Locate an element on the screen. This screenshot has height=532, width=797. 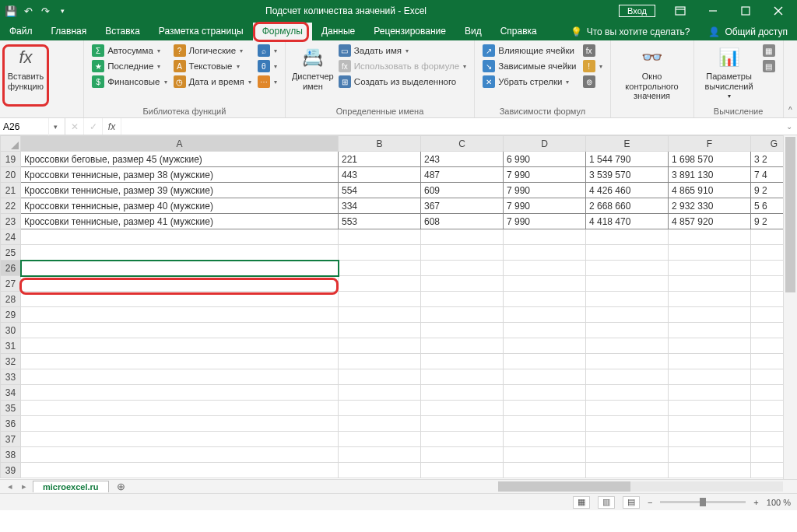
tell-me: 💡 Что вы хотите сделать? is located at coordinates (630, 32).